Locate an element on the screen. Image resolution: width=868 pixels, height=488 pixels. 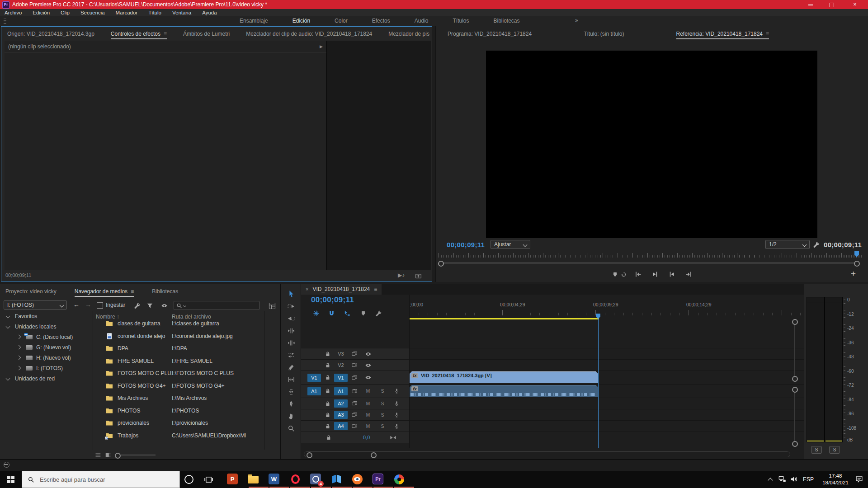
track-target-v1: V1 is located at coordinates (341, 378).